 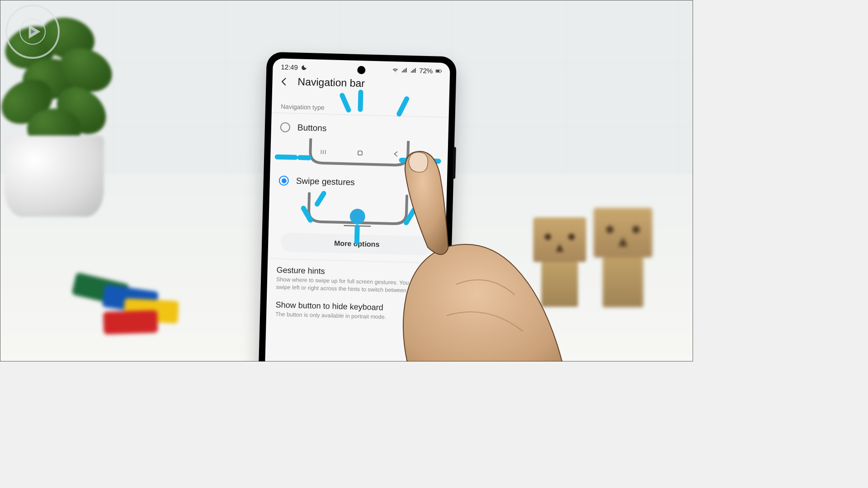 What do you see at coordinates (359, 154) in the screenshot?
I see `buttons-preview: III` at bounding box center [359, 154].